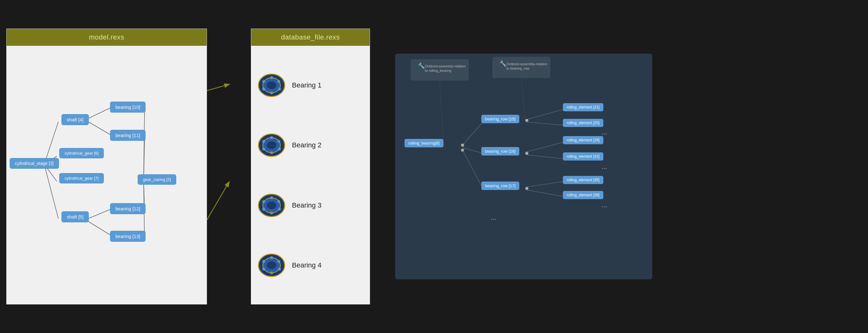 The width and height of the screenshot is (868, 333). Describe the element at coordinates (311, 206) in the screenshot. I see `bearing-item-3: Bearing 3` at that location.